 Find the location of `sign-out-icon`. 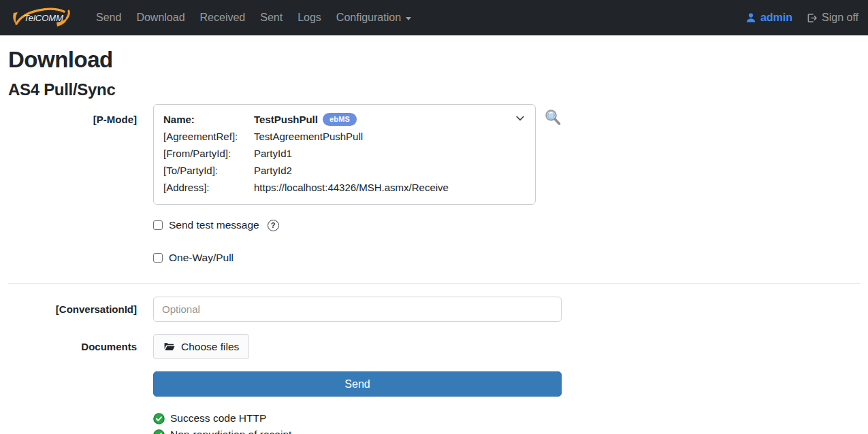

sign-out-icon is located at coordinates (811, 18).